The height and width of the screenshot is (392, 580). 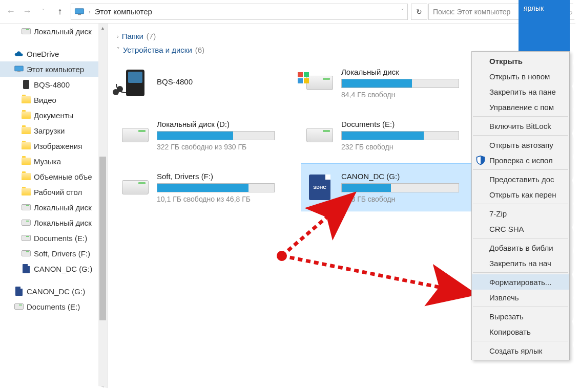 I want to click on menu-item: Форматировать..., so click(x=521, y=282).